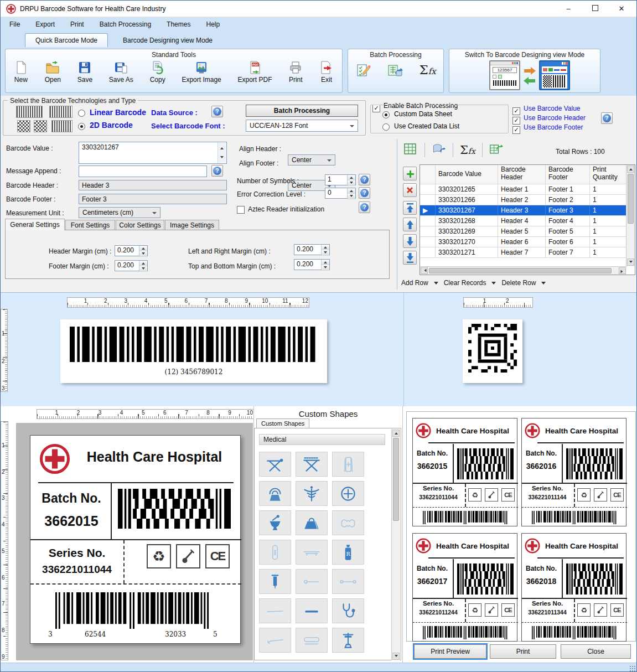 This screenshot has width=637, height=672. I want to click on shape-mortar-pestle, so click(275, 523).